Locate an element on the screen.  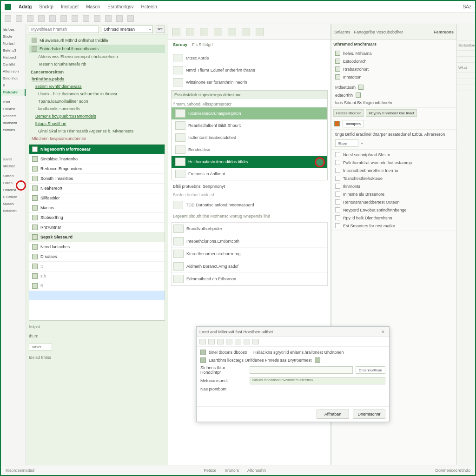
center-tab-1: Sorouy is located at coordinates (180, 45).